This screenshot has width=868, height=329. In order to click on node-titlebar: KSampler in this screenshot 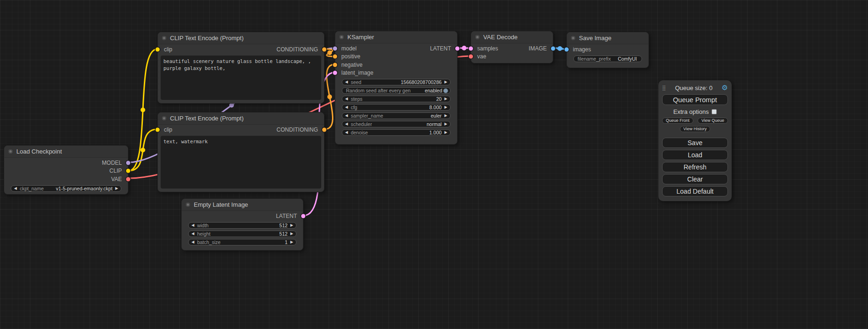, I will do `click(396, 37)`.